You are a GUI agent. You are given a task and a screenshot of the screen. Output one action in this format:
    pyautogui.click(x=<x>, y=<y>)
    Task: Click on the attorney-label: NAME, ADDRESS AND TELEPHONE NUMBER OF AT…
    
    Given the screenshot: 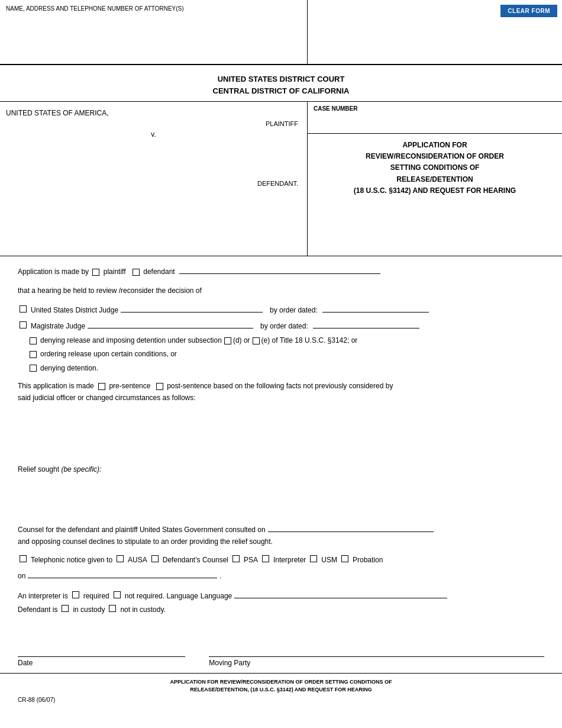 What is the action you would take?
    pyautogui.click(x=95, y=8)
    